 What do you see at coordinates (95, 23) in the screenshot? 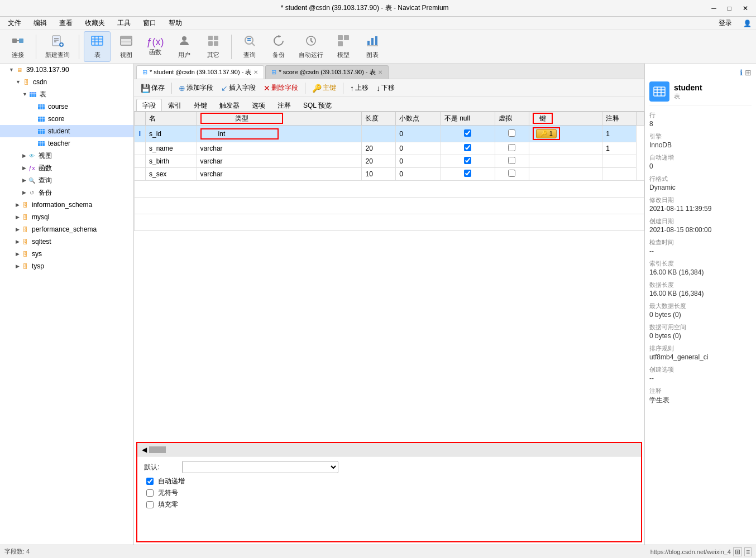
I see `menu-favorites: 收藏夹` at bounding box center [95, 23].